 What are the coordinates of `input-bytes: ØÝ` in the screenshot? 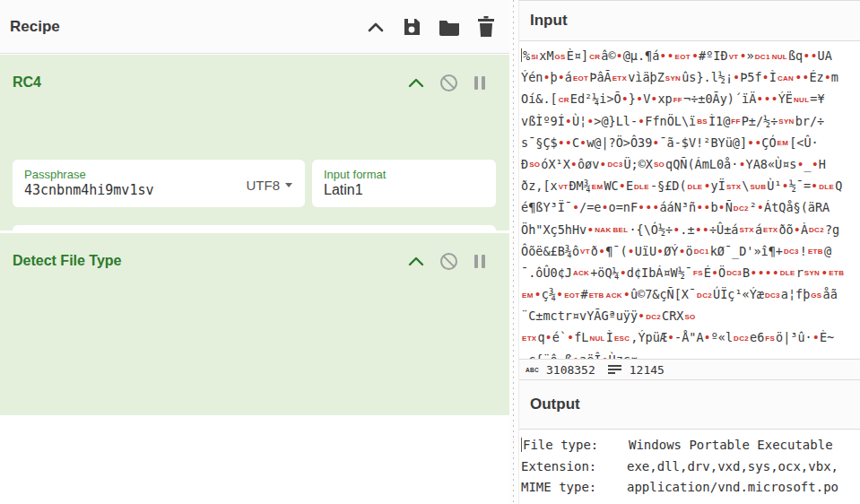 It's located at (671, 251).